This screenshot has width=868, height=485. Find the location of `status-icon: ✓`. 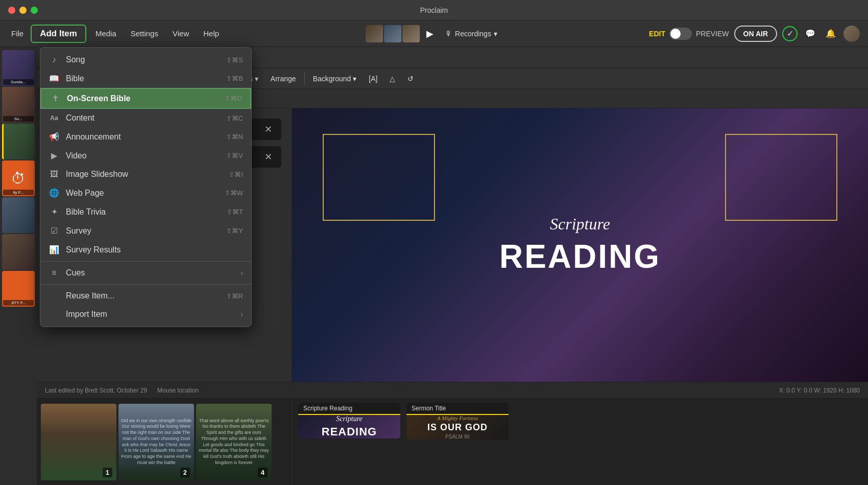

status-icon: ✓ is located at coordinates (790, 34).